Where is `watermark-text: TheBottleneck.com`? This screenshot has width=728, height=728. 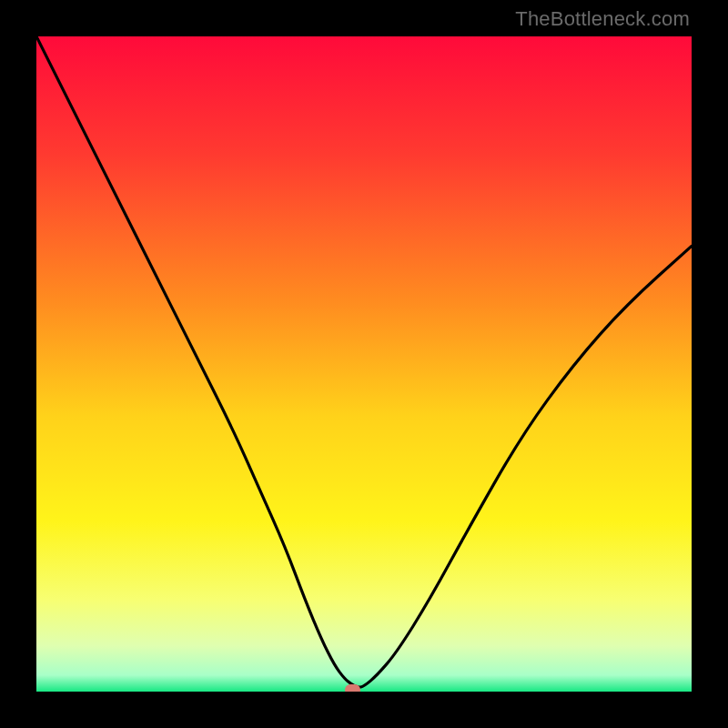
watermark-text: TheBottleneck.com is located at coordinates (602, 19).